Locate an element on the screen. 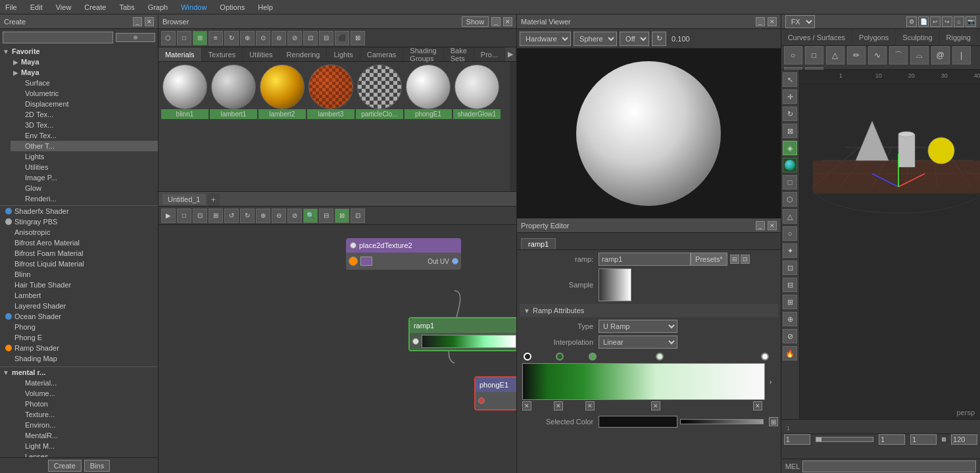 The image size is (980, 473). tb-btn-8: ⊖ is located at coordinates (279, 38).